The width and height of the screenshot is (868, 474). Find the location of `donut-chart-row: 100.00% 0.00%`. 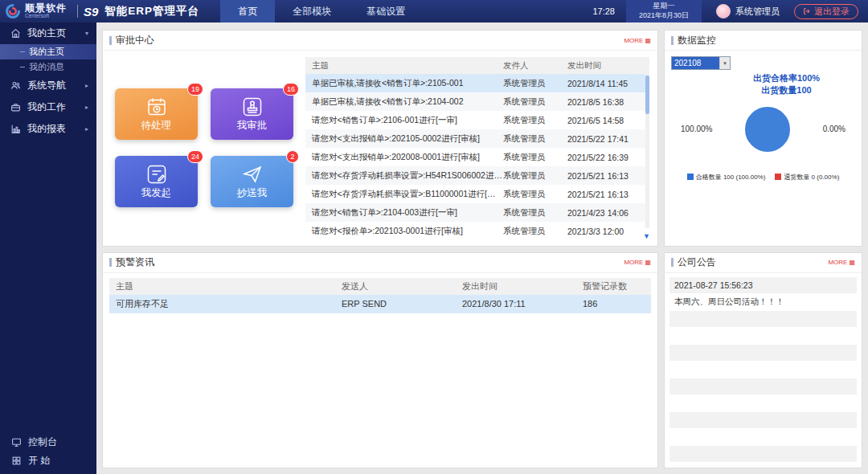

donut-chart-row: 100.00% 0.00% is located at coordinates (764, 129).